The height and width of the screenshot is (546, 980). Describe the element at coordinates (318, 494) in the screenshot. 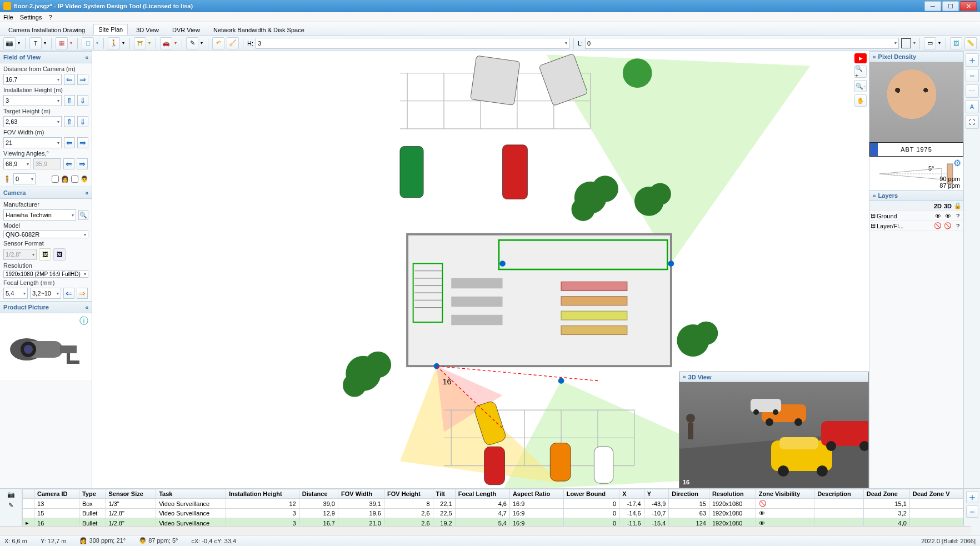

I see `table-header: Distance` at that location.